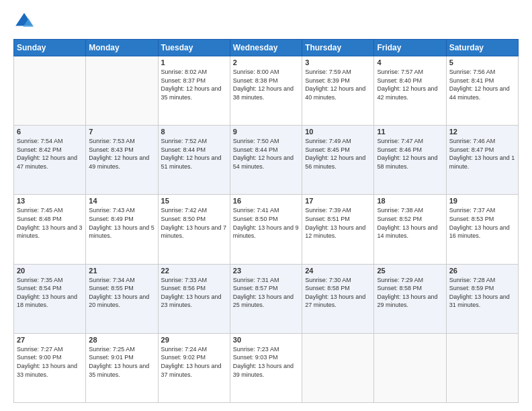 Image resolution: width=532 pixels, height=411 pixels. What do you see at coordinates (122, 132) in the screenshot?
I see `day-number: 7` at bounding box center [122, 132].